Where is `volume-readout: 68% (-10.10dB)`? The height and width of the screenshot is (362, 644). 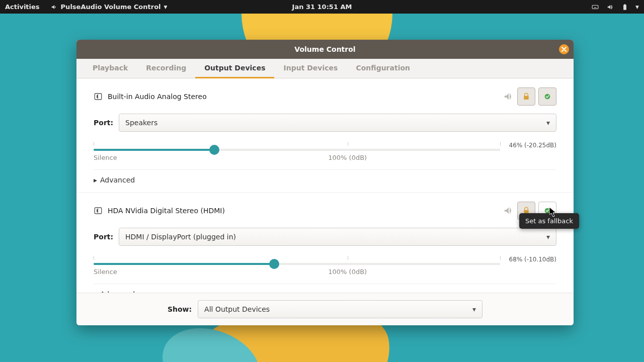 volume-readout: 68% (-10.10dB) is located at coordinates (533, 259).